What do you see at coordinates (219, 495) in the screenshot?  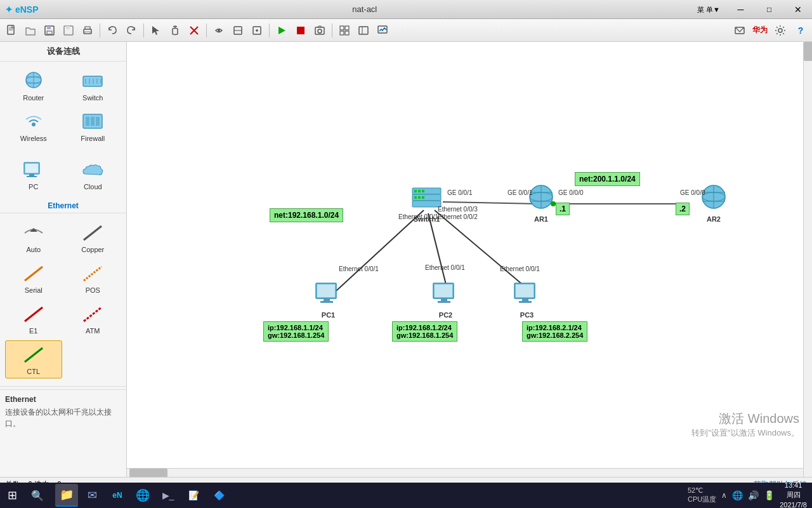 I see `taskapp-misc: 🔷` at bounding box center [219, 495].